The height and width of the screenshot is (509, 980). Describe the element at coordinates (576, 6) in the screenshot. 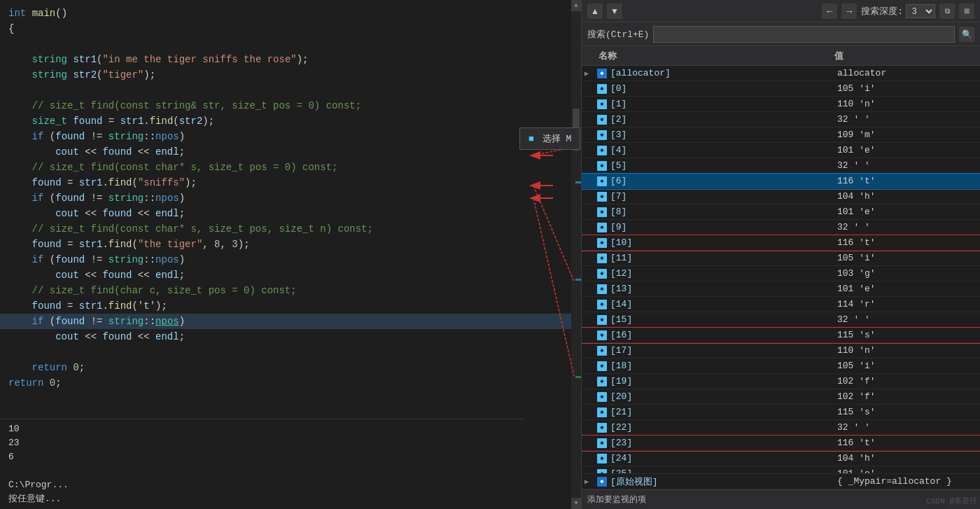

I see `scroll-up-btn: ▲` at that location.